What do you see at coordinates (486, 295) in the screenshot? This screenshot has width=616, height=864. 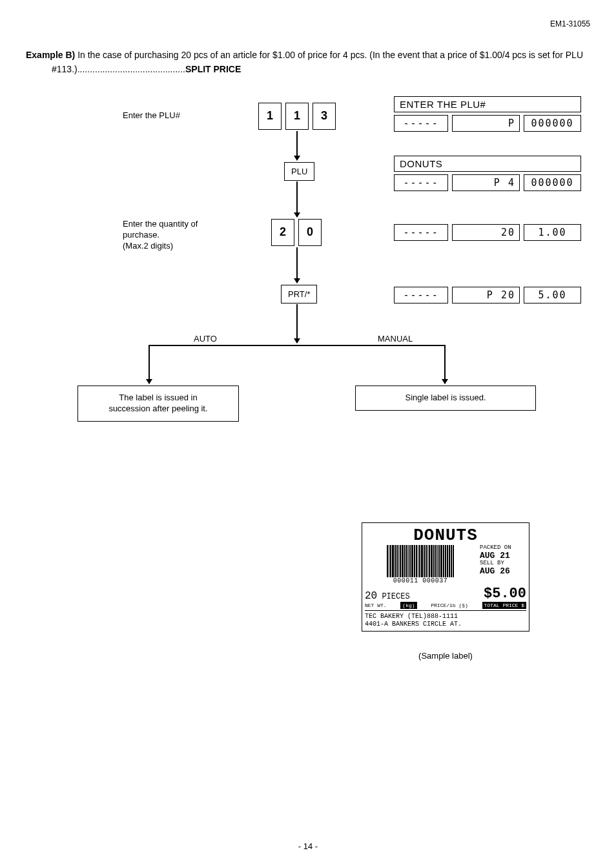 I see `disp4-b: P 20` at bounding box center [486, 295].